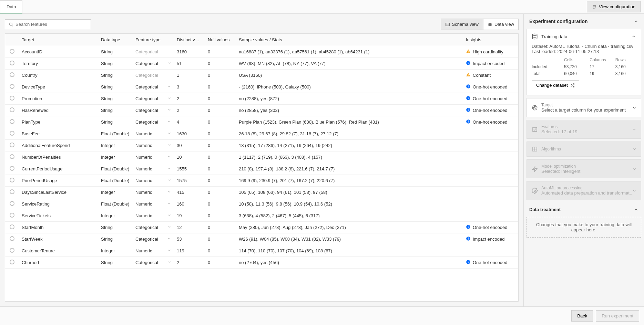 This screenshot has width=644, height=325. I want to click on search-input-wrapper, so click(48, 24).